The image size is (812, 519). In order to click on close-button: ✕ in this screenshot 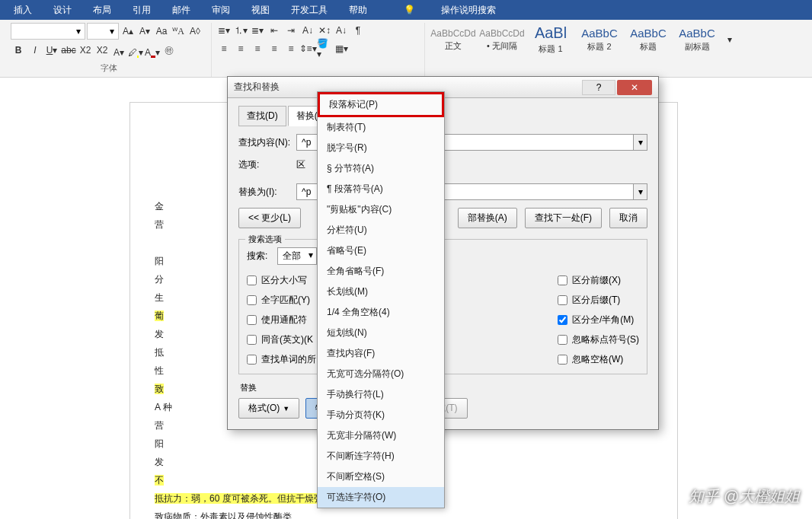, I will do `click(635, 88)`.